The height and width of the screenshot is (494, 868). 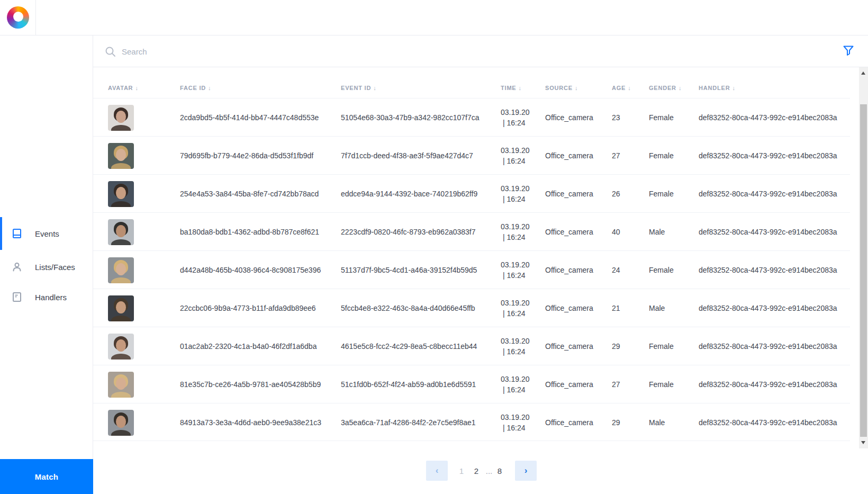 I want to click on column-header-event-id: EVENT ID↓, so click(x=359, y=88).